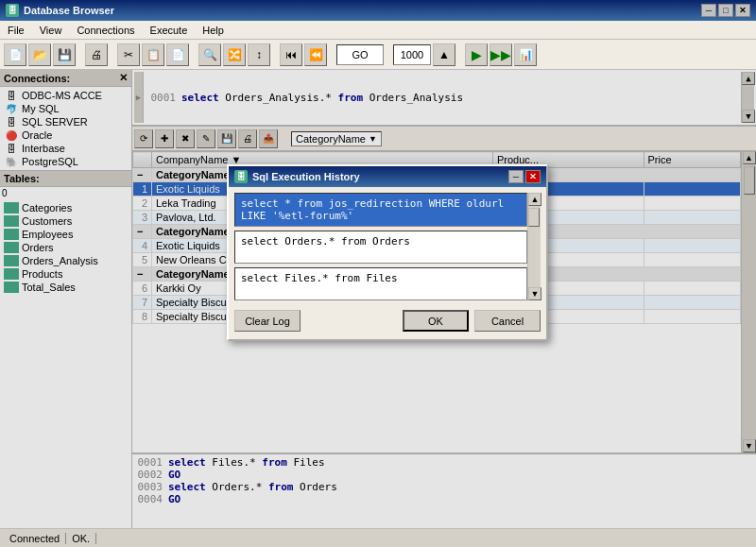 The width and height of the screenshot is (756, 547). What do you see at coordinates (129, 55) in the screenshot?
I see `tb-cut: ✂` at bounding box center [129, 55].